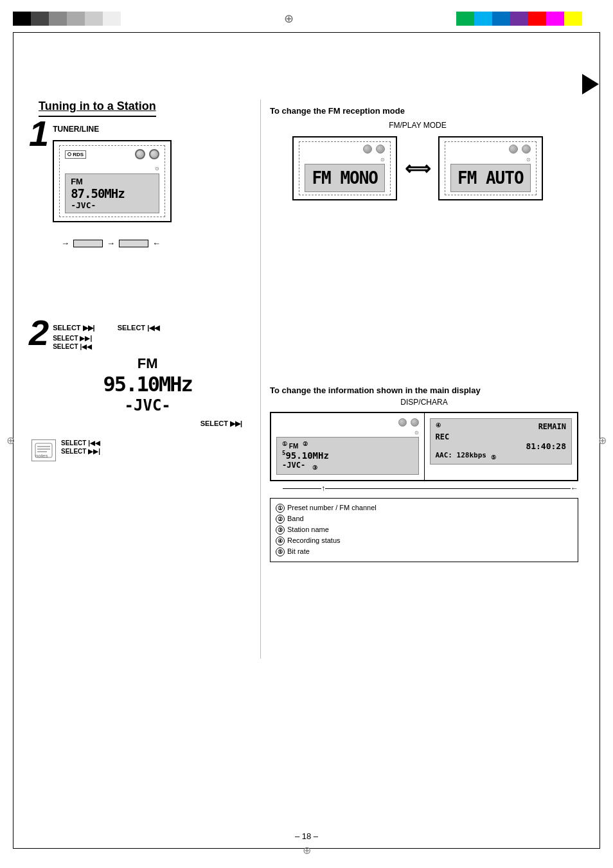  Describe the element at coordinates (148, 405) in the screenshot. I see `step2-station: -JVC-` at that location.